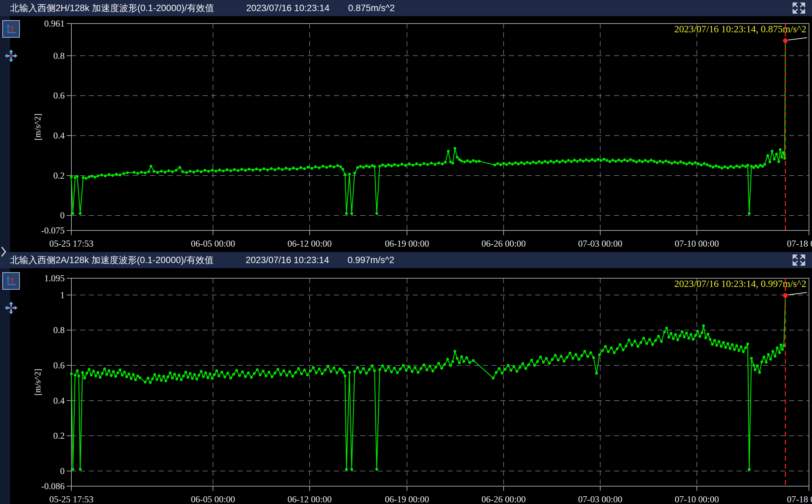 This screenshot has height=504, width=812. I want to click on y-tick-label: -0.086, so click(53, 486).